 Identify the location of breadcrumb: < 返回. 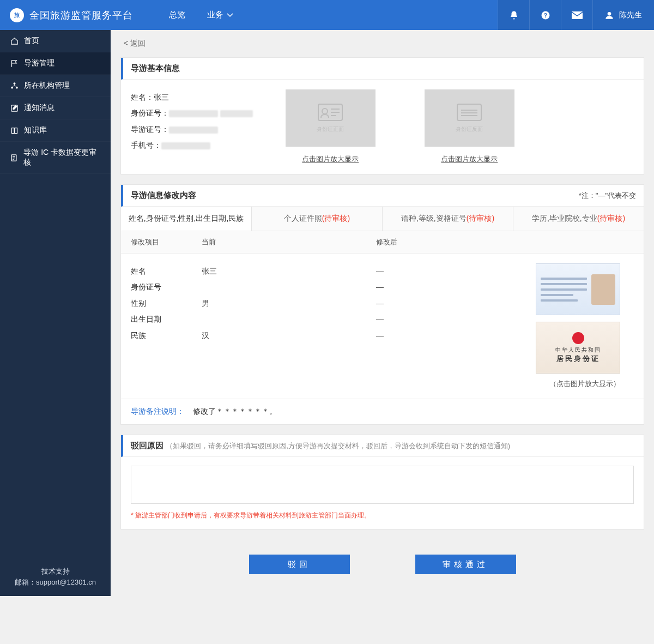
(383, 44).